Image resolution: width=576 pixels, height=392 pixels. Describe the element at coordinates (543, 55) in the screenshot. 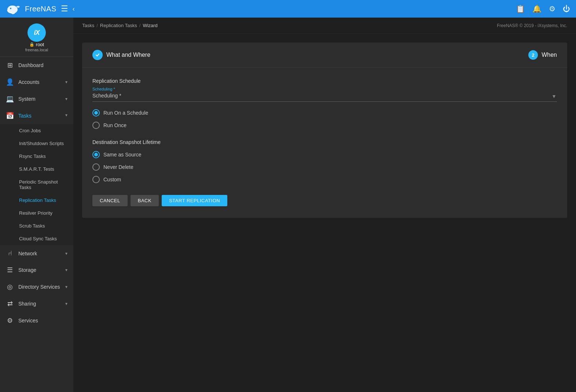

I see `wizard-step-2: 2 When` at that location.